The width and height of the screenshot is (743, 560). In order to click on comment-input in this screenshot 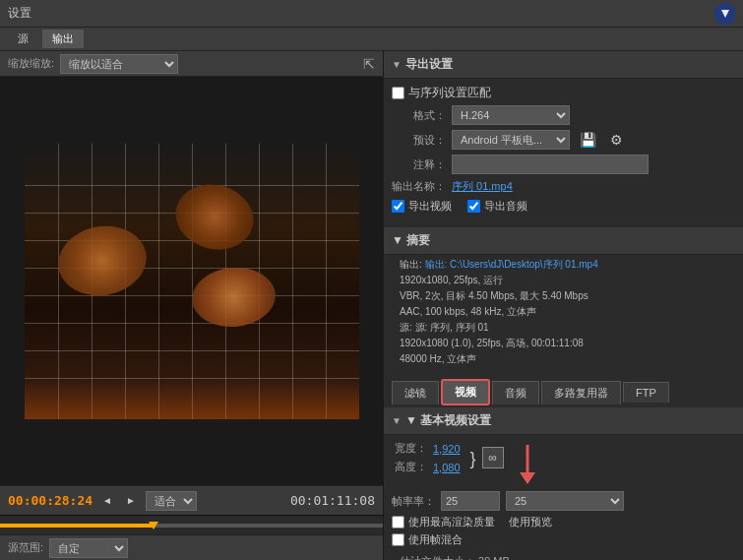, I will do `click(550, 164)`.